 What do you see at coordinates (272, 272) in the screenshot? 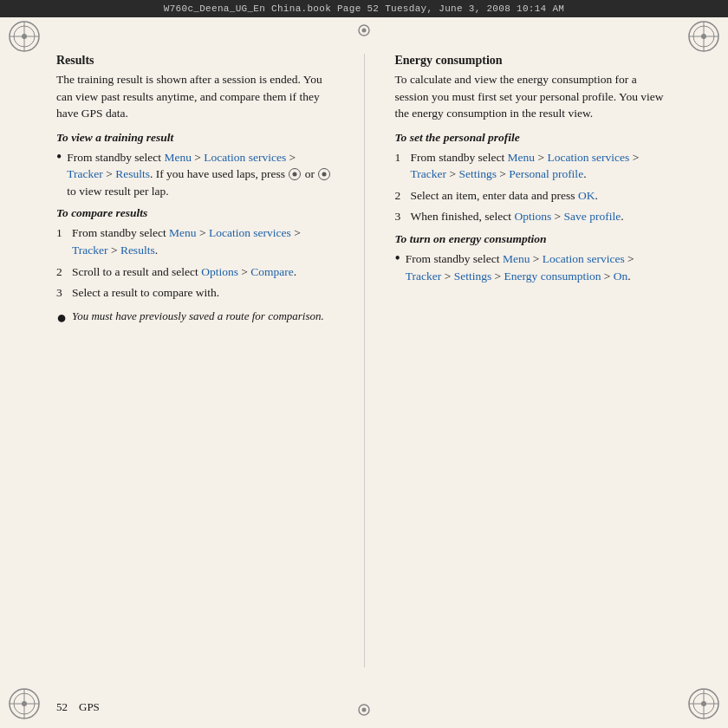
I see `link-compare: Compare` at bounding box center [272, 272].